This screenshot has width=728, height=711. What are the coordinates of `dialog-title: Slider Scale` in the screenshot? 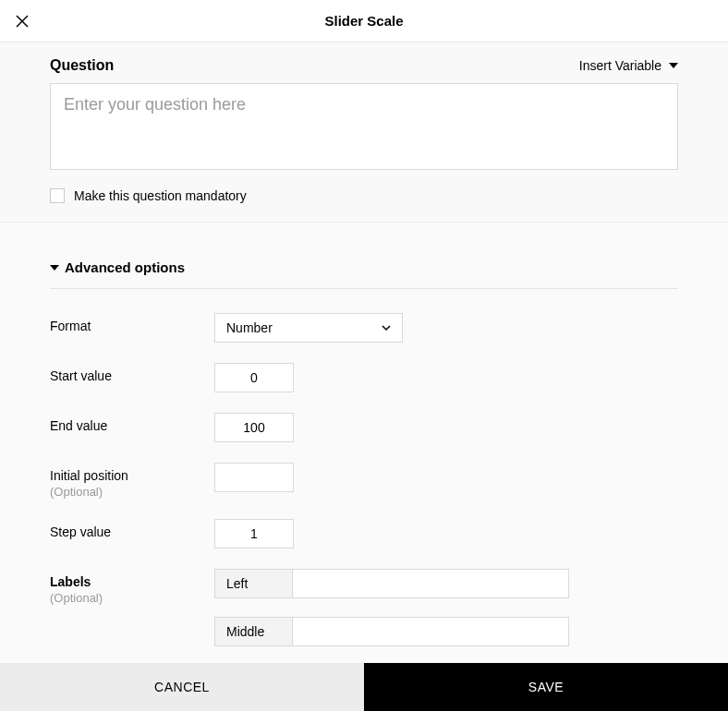 It's located at (364, 20).